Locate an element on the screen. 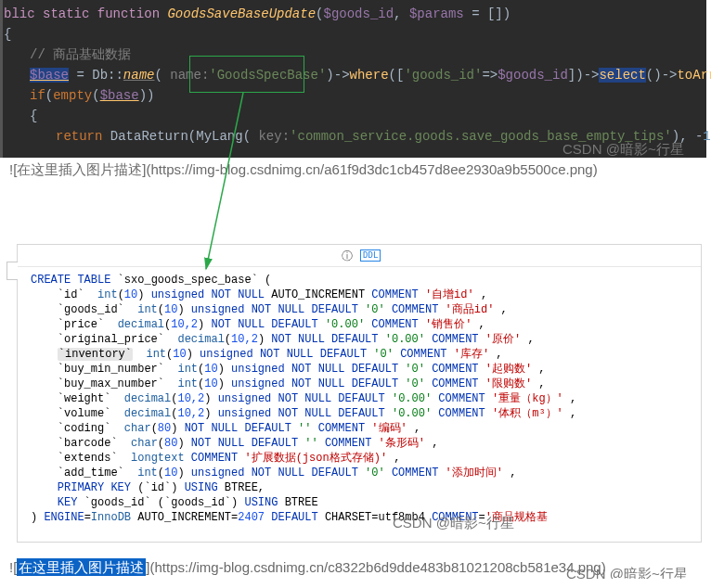 This screenshot has width=711, height=588. caption1-url: (https://img-blog.csdnimg.cn/a61f9d3dc1c… is located at coordinates (372, 169).